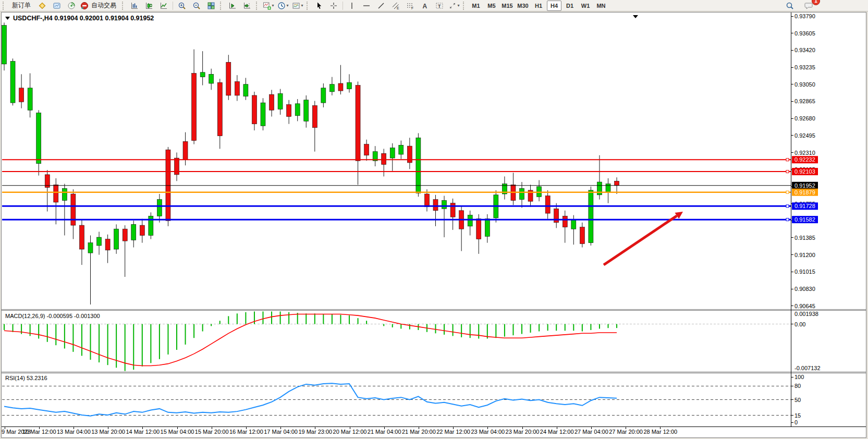  I want to click on toolbar-zoom-out-button, so click(197, 6).